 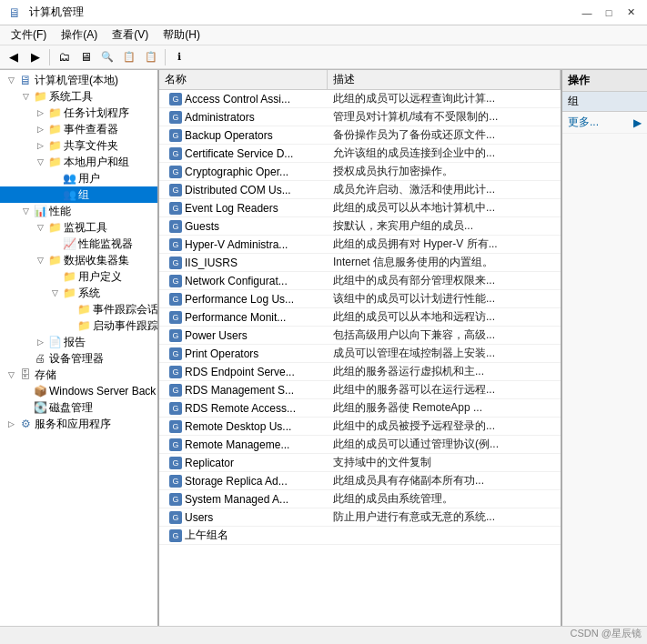 What do you see at coordinates (69, 195) in the screenshot?
I see `icon-groups-leaf: 👥` at bounding box center [69, 195].